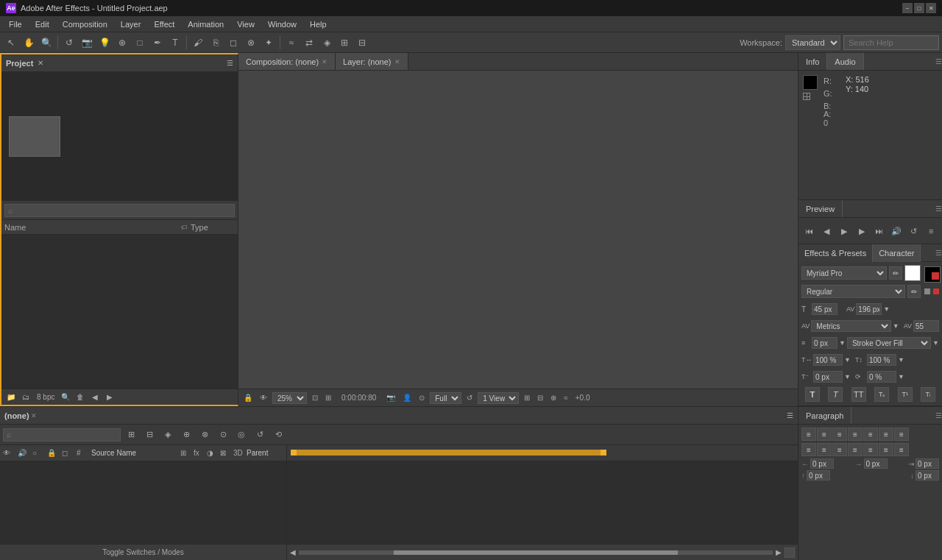 The image size is (942, 560). Describe the element at coordinates (290, 398) in the screenshot. I see `zoom-dropdown: 25%` at that location.